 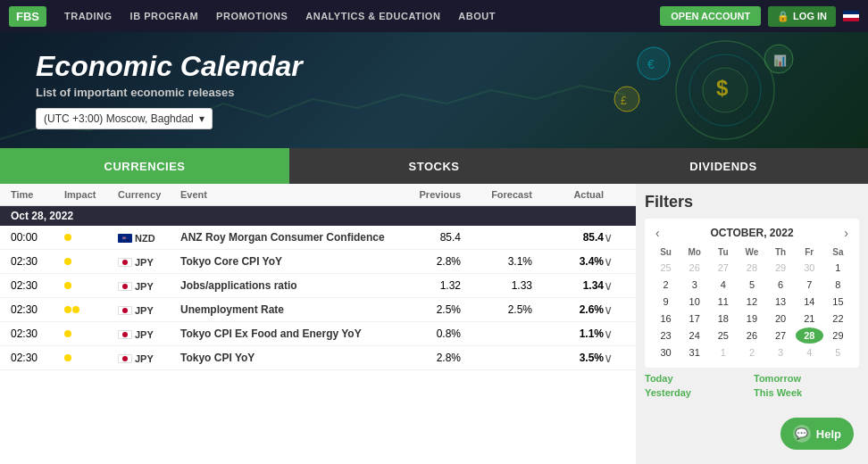 I want to click on table-row: 02:30 JPY Tokyo CPI YoY 2.8% 3.5% ∨, so click(x=318, y=359).